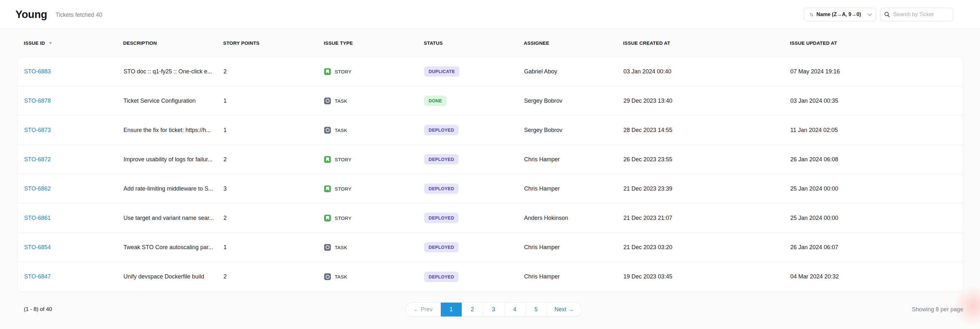 This screenshot has width=980, height=329. What do you see at coordinates (564, 310) in the screenshot?
I see `next-page-button: Next →` at bounding box center [564, 310].